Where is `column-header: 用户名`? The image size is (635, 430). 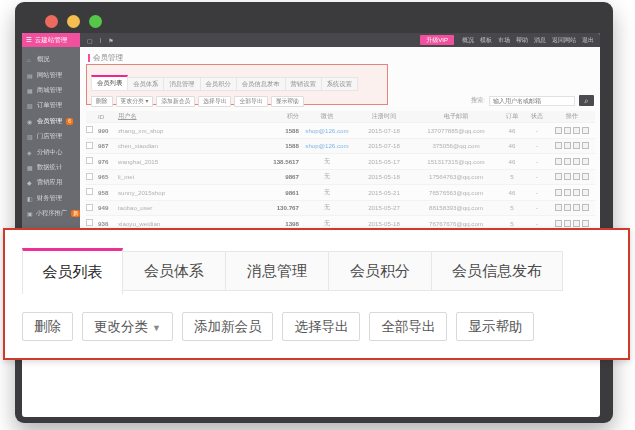
column-header: 用户名 is located at coordinates (184, 116).